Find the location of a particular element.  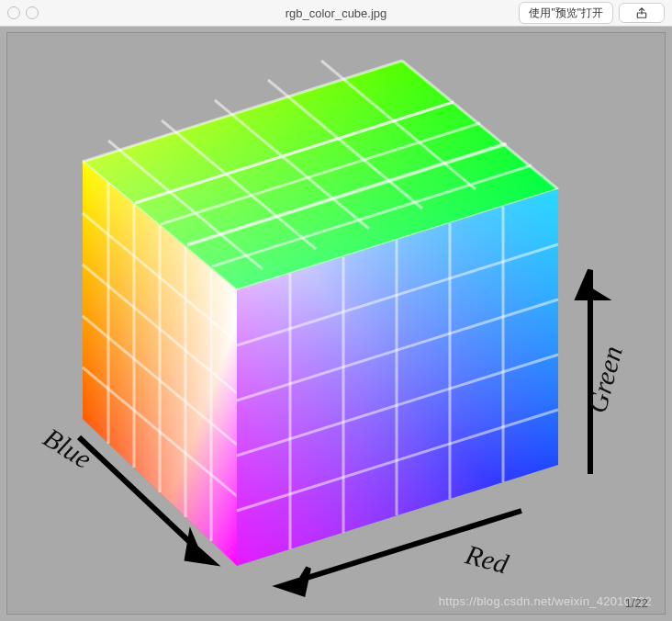

close-icon is located at coordinates (14, 13).